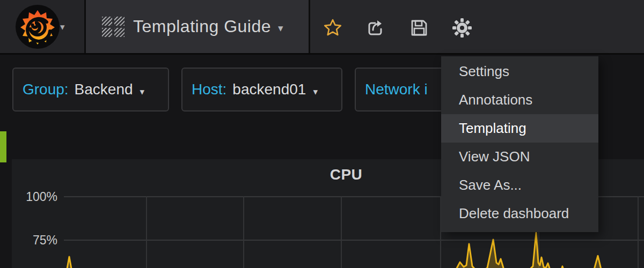 This screenshot has width=644, height=268. Describe the element at coordinates (519, 213) in the screenshot. I see `menu-item-delete-dashboard: Delete dashboard` at that location.